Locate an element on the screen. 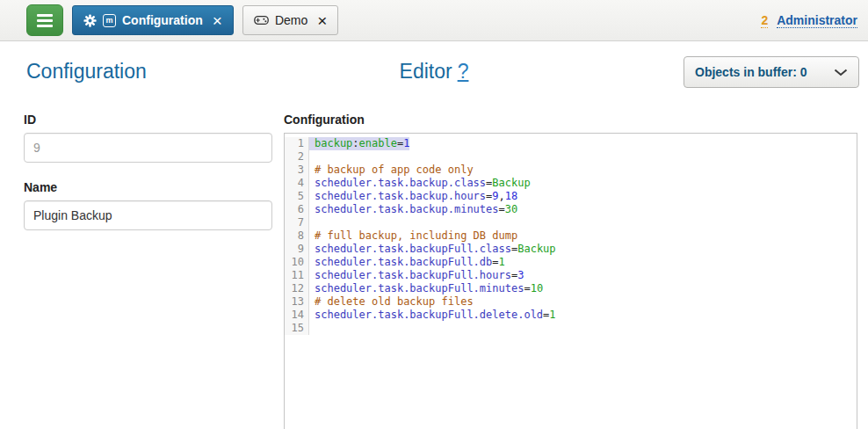 This screenshot has height=429, width=868. code-line: 9scheduler.task.backupFull.class=Backup is located at coordinates (571, 250).